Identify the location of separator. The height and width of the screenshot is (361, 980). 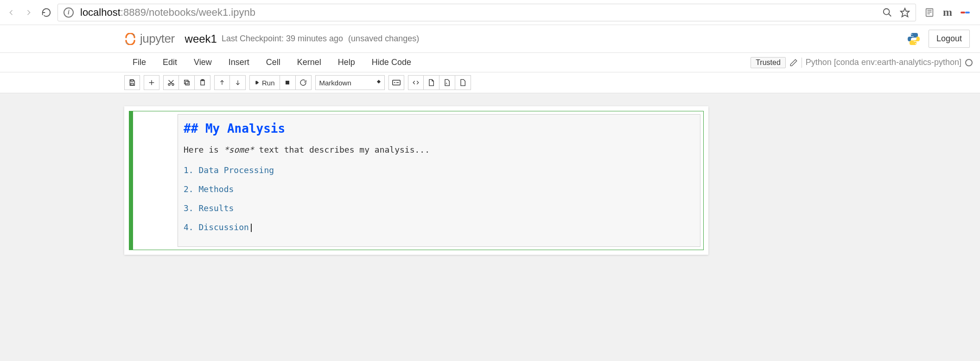
(802, 63).